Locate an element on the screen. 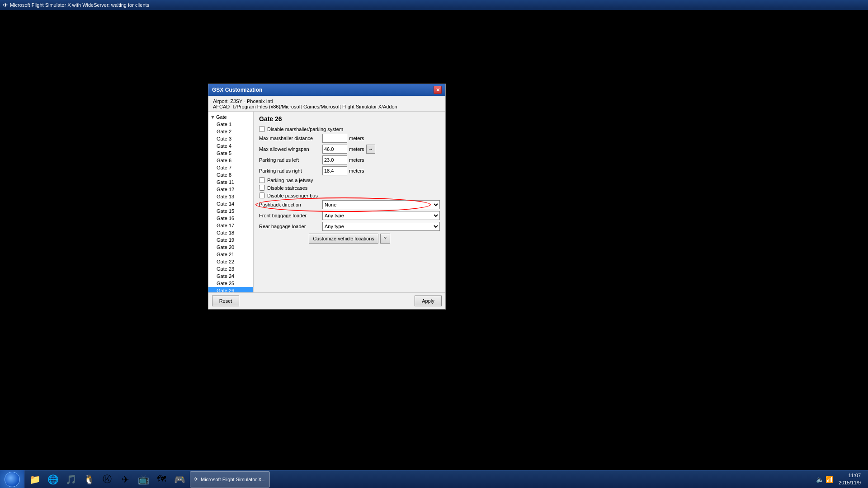  tree-item-gate13: Gate 13 is located at coordinates (231, 197).